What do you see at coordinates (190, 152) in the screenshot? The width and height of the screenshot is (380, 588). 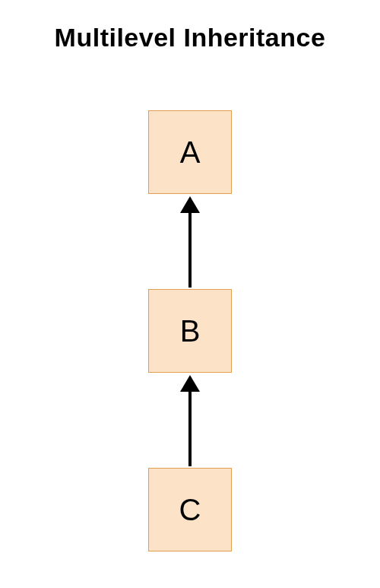 I see `class-label-a: A` at bounding box center [190, 152].